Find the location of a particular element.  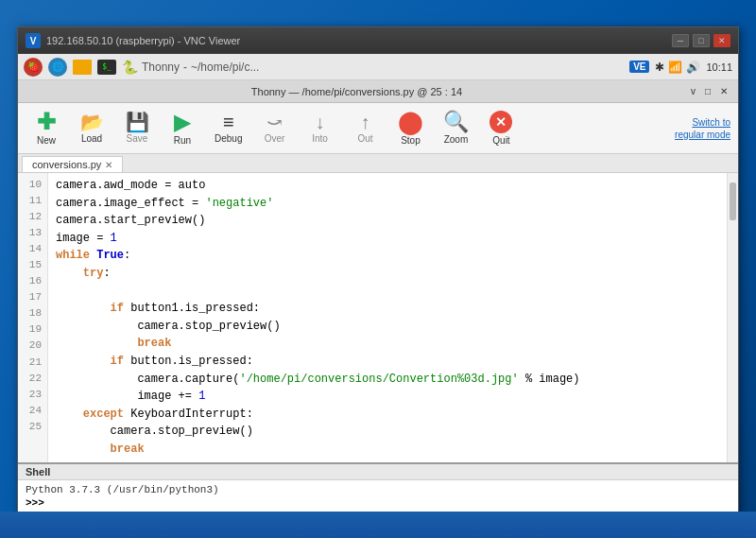

into-label: Into is located at coordinates (319, 138).